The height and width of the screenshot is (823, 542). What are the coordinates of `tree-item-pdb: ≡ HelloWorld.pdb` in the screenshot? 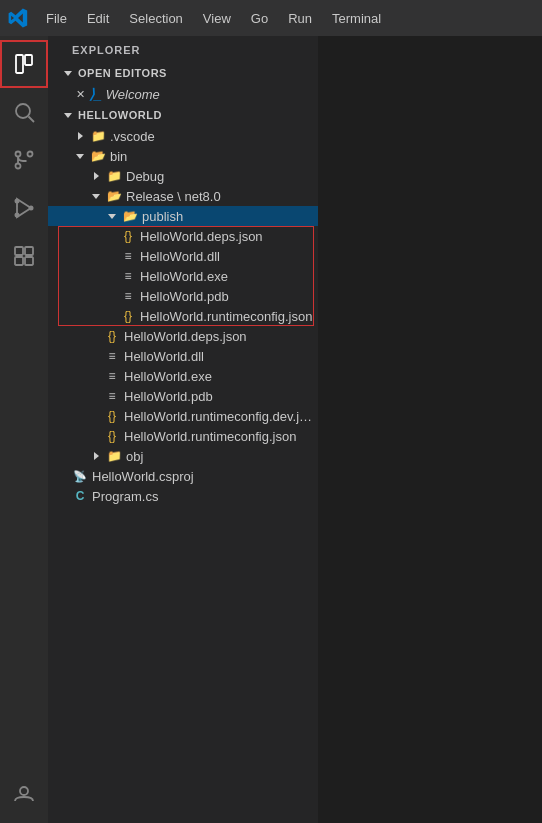 It's located at (183, 396).